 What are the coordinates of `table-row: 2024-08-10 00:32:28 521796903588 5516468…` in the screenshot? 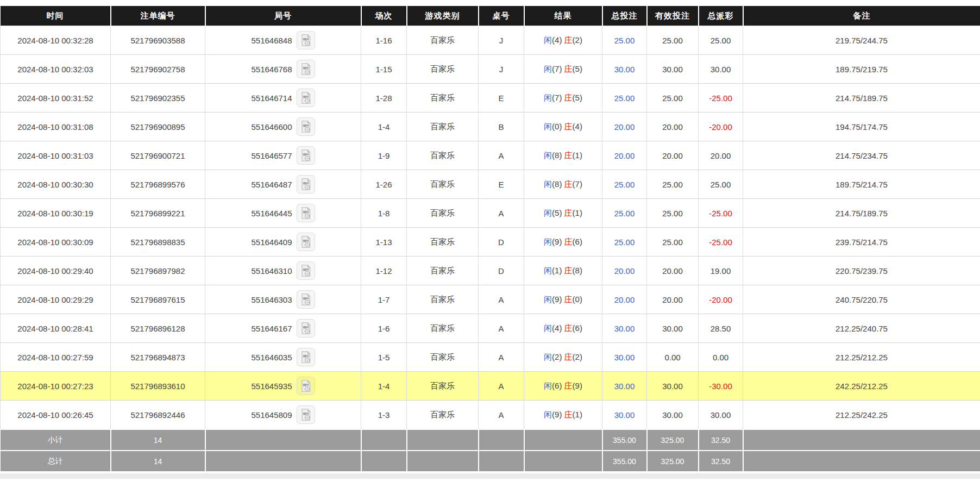 It's located at (490, 40).